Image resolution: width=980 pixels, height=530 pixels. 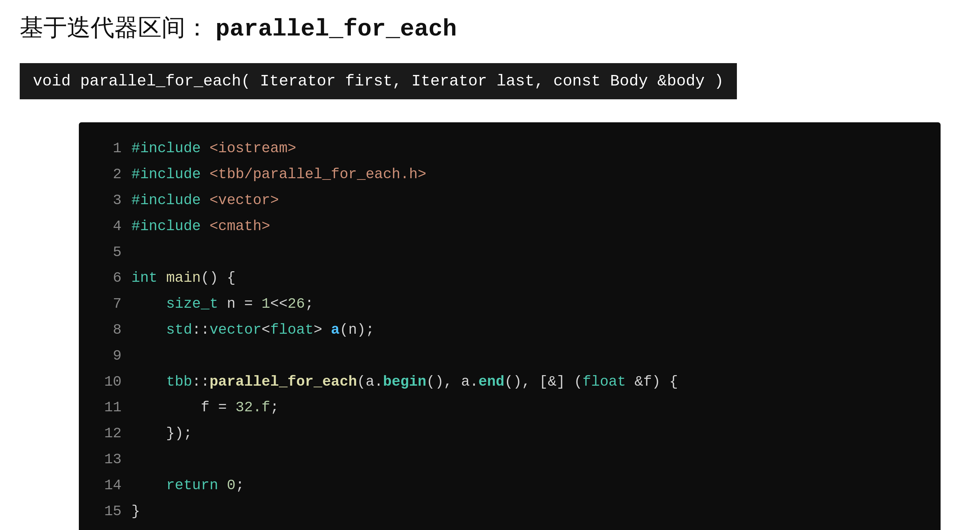 I want to click on code-line-2: 2 #include <tbb/parallel_for_each.h>, so click(x=510, y=174).